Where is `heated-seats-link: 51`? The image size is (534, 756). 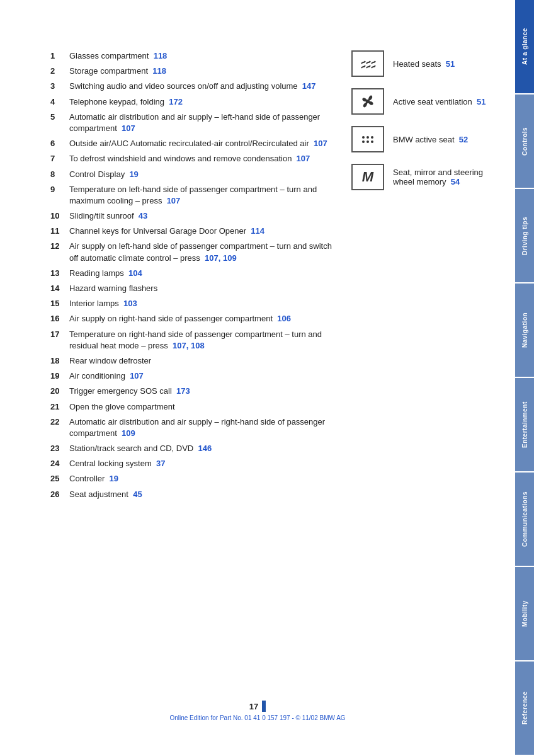
heated-seats-link: 51 is located at coordinates (450, 64).